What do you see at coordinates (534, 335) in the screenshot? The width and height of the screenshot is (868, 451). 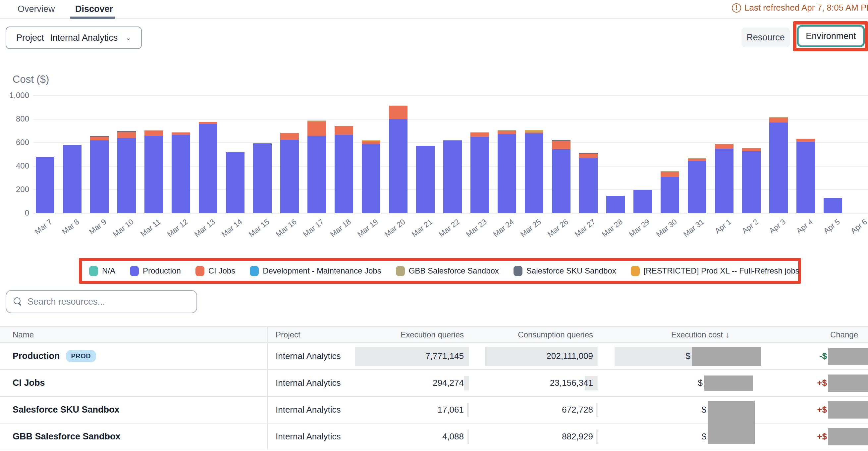 I see `col-header-consumption-queries: Consumption queries` at bounding box center [534, 335].